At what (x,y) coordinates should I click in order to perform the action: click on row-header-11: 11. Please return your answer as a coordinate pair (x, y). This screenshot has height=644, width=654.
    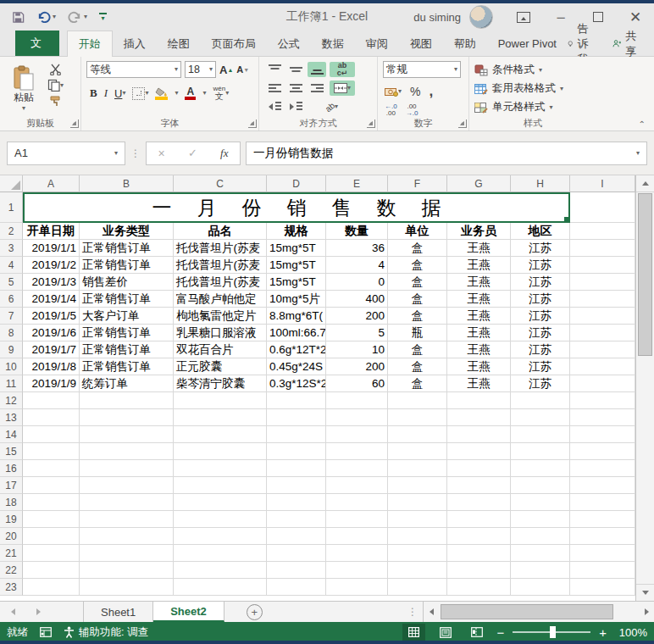
    Looking at the image, I should click on (12, 384).